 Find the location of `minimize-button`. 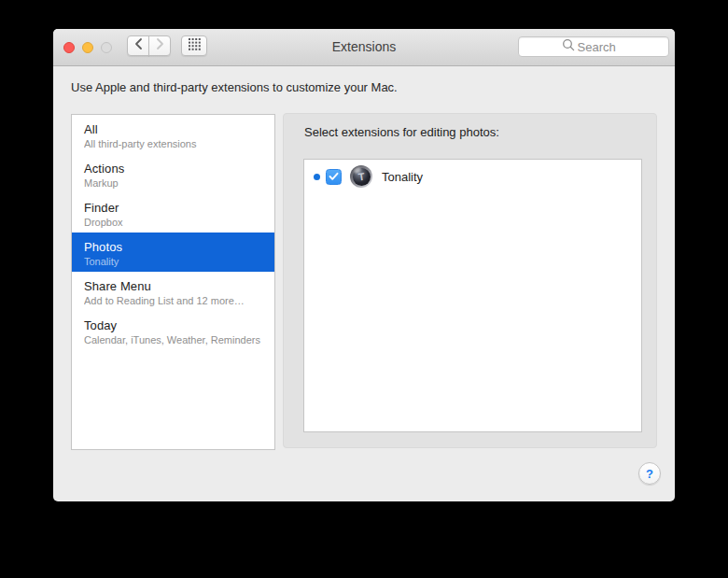

minimize-button is located at coordinates (88, 48).